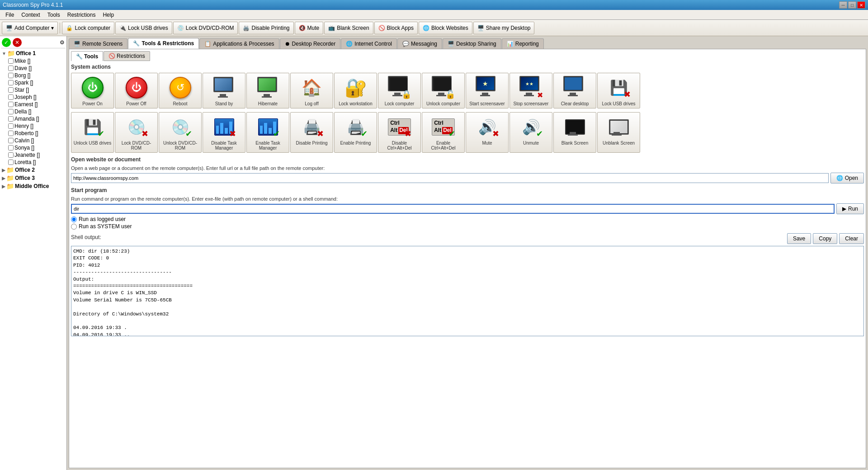 The image size is (868, 470). I want to click on tab-messaging: 💬 Messaging, so click(420, 43).